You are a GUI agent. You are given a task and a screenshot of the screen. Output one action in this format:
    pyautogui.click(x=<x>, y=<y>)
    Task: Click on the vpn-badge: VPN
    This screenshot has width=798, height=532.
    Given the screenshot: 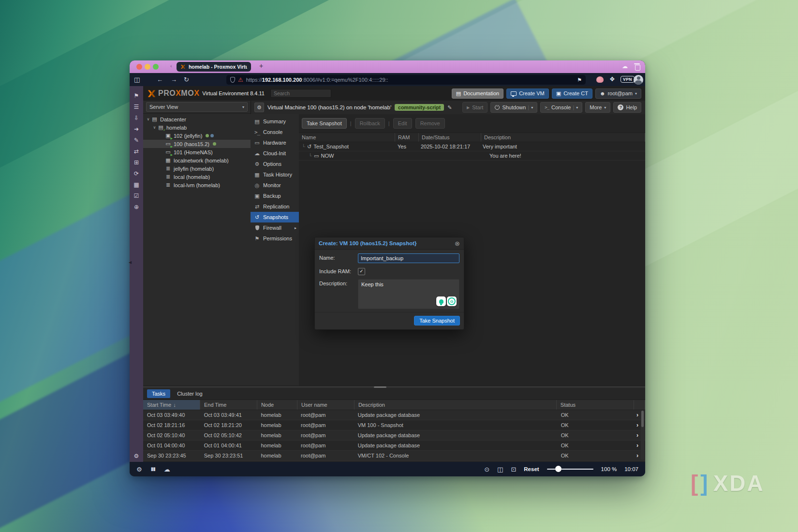 What is the action you would take?
    pyautogui.click(x=628, y=79)
    